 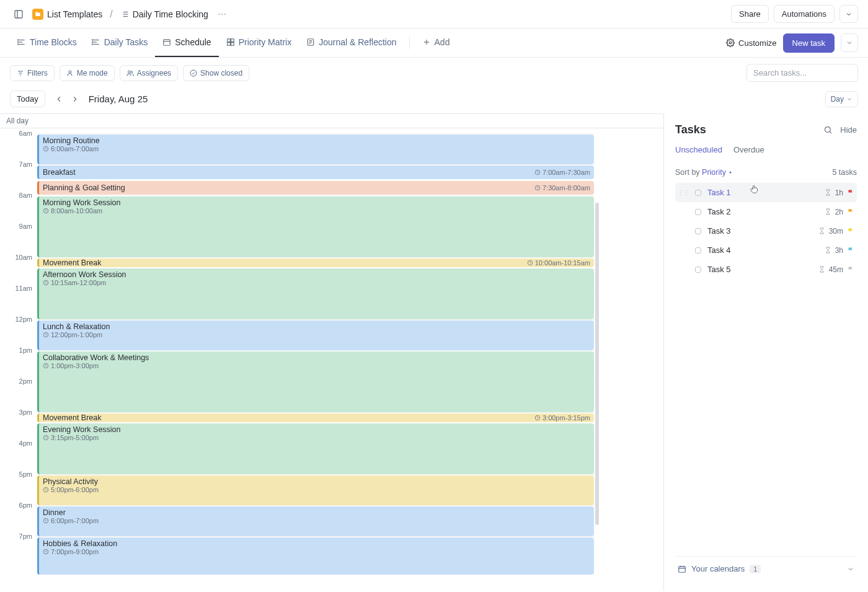 What do you see at coordinates (750, 14) in the screenshot?
I see `share-button: Share` at bounding box center [750, 14].